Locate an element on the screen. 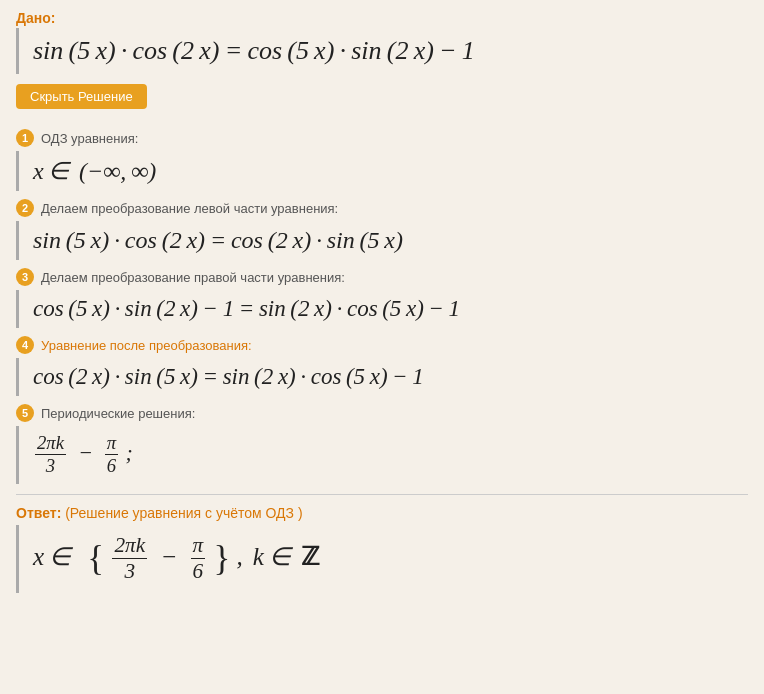 This screenshot has width=764, height=694. divider is located at coordinates (382, 494).